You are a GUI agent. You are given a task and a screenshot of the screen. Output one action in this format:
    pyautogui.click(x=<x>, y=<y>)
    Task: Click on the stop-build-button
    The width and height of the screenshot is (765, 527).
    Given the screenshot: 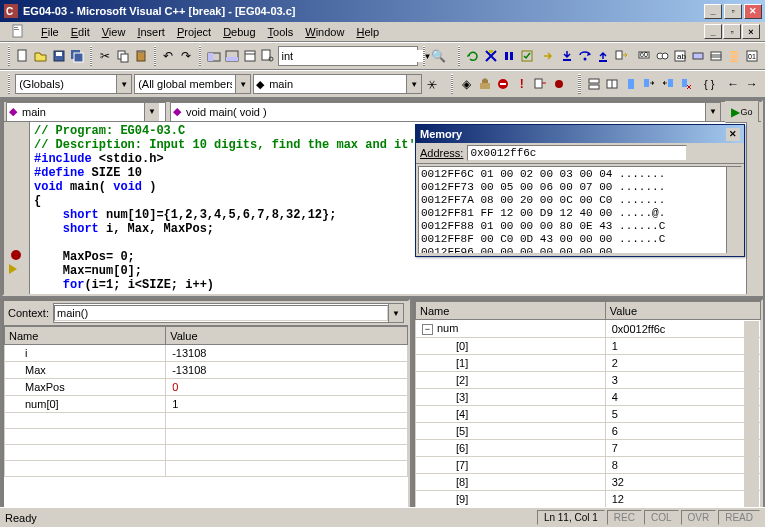 What is the action you would take?
    pyautogui.click(x=504, y=84)
    